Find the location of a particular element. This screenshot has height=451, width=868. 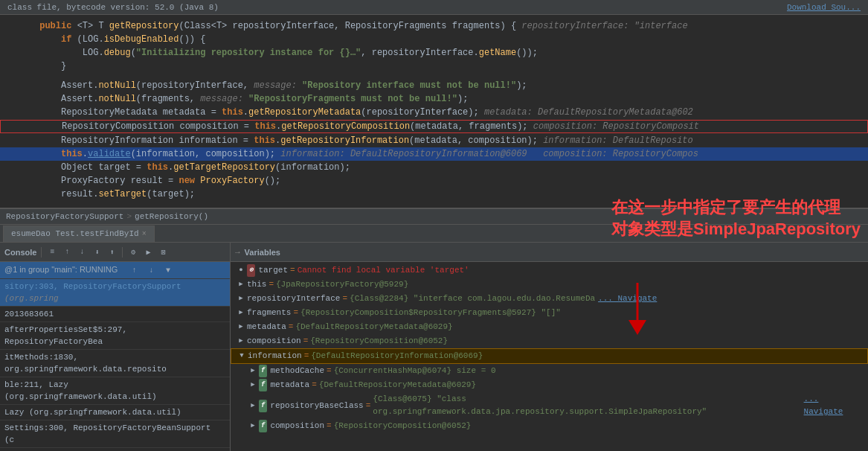

var-composition-top: ▶ composition = {RepositoryComposition@6… is located at coordinates (549, 341).